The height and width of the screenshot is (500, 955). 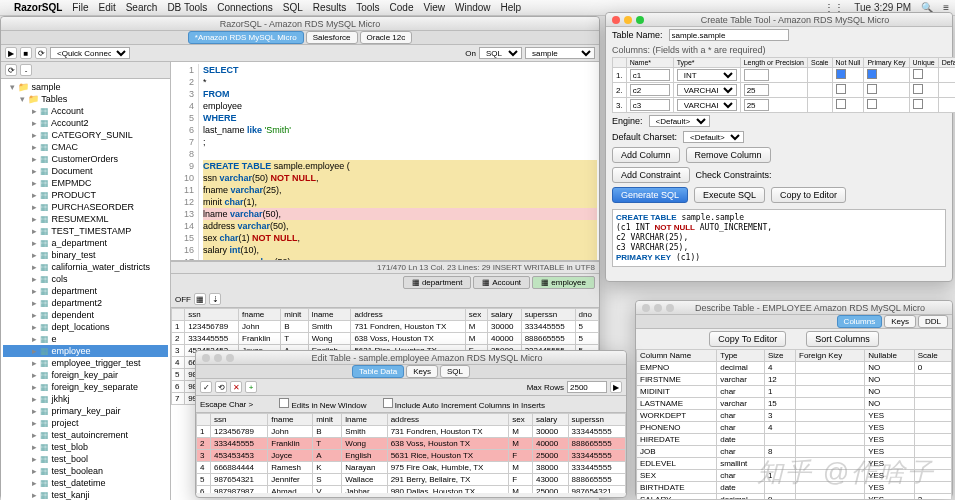 I want to click on describe-tab-keys: Keys, so click(x=900, y=322).